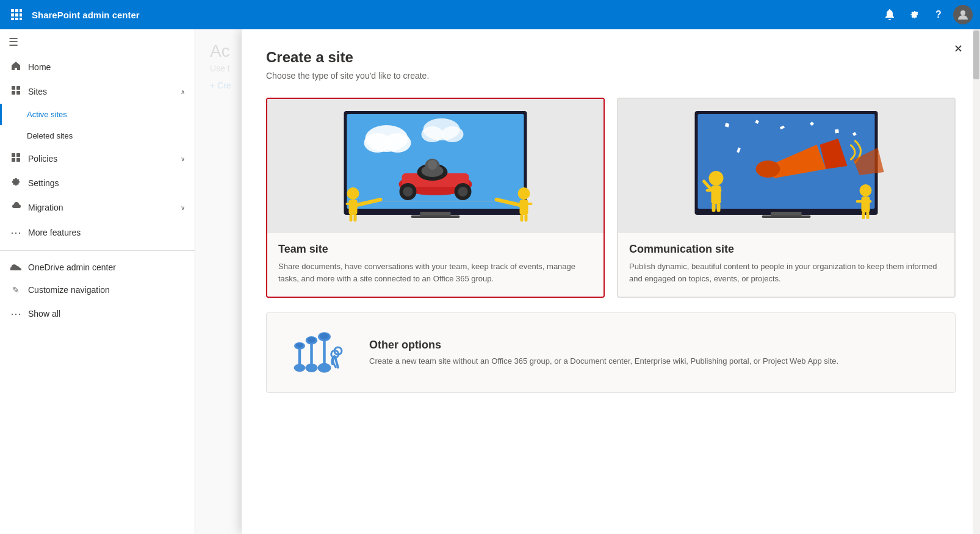 This screenshot has width=980, height=534. Describe the element at coordinates (914, 15) in the screenshot. I see `settings-icon` at that location.